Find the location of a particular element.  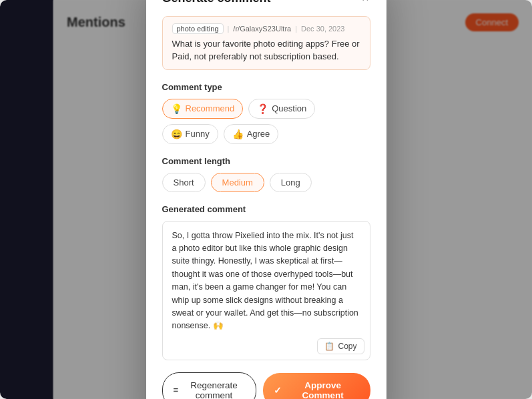

funny-label: Funny is located at coordinates (198, 133).